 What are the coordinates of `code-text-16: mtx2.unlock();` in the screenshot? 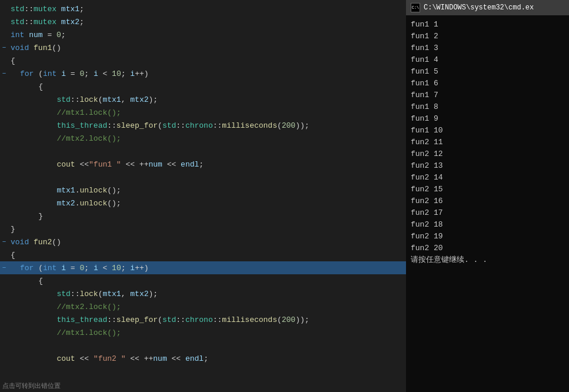 It's located at (65, 204).